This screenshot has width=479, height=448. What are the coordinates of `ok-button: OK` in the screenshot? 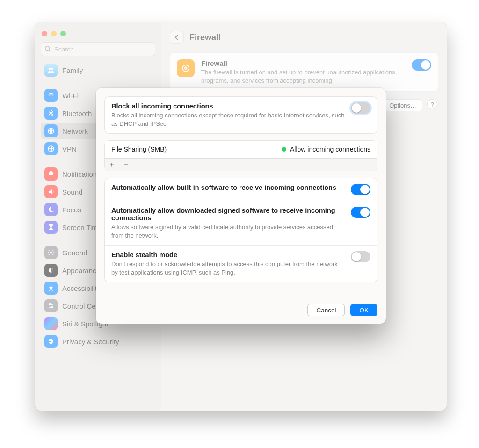 It's located at (364, 310).